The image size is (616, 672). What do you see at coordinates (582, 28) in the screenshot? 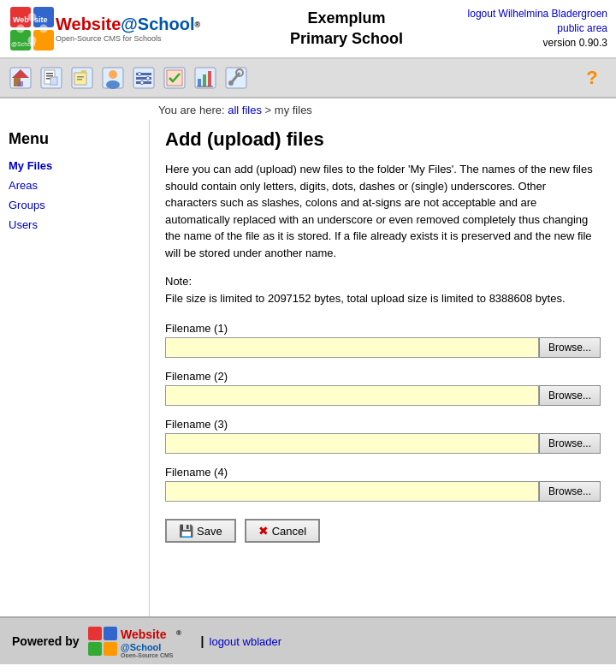
I see `area-label: public area` at bounding box center [582, 28].